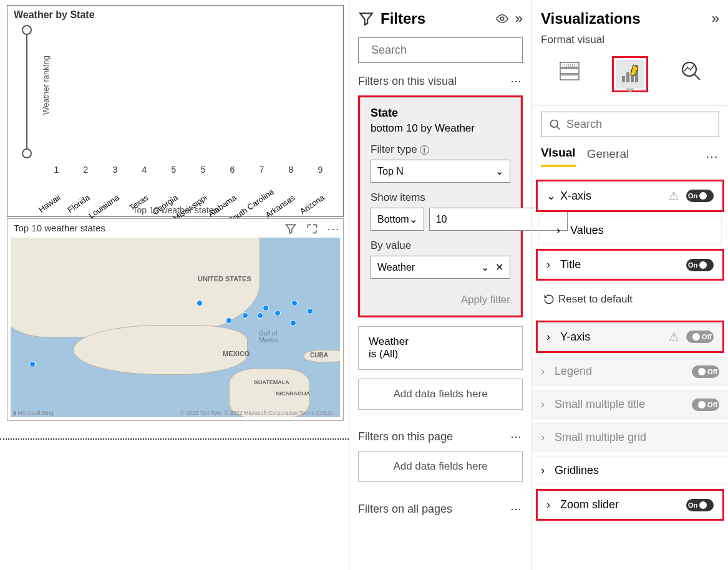  Describe the element at coordinates (145, 170) in the screenshot. I see `bar-value: 4` at that location.